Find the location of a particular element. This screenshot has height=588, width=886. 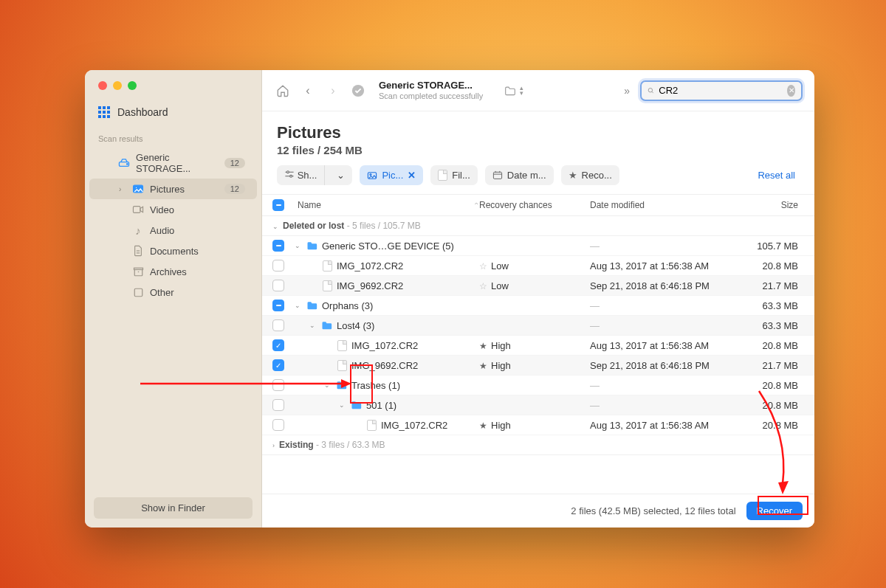

chevron-updown-icon: ▴▾ is located at coordinates (521, 91).